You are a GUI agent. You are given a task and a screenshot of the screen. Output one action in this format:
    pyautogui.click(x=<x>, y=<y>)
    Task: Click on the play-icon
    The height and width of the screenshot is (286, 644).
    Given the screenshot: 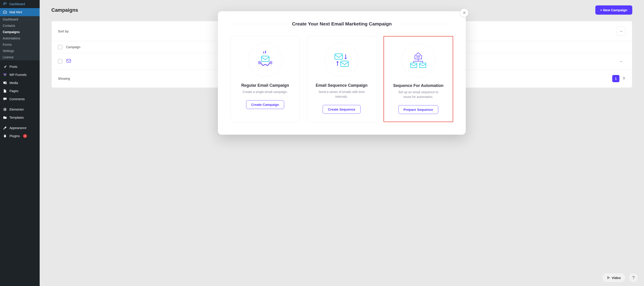 What is the action you would take?
    pyautogui.click(x=608, y=278)
    